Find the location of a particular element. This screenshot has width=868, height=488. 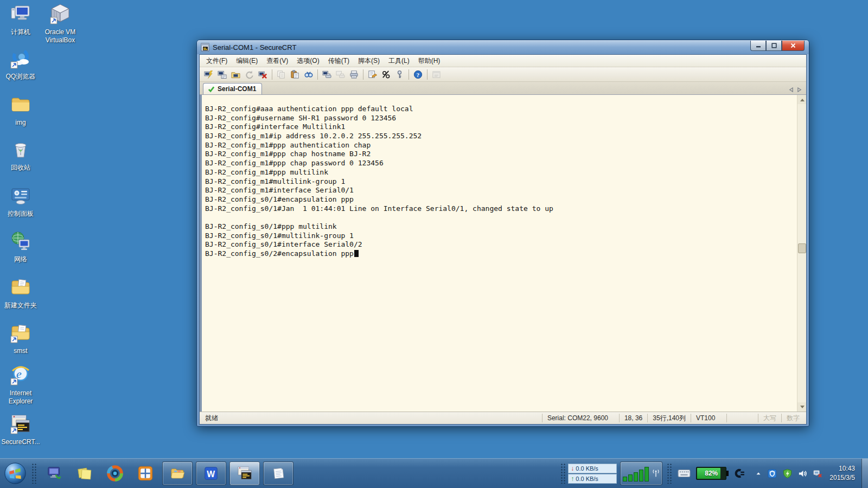

taskbar-pinned-remote-desktop is located at coordinates (54, 473).